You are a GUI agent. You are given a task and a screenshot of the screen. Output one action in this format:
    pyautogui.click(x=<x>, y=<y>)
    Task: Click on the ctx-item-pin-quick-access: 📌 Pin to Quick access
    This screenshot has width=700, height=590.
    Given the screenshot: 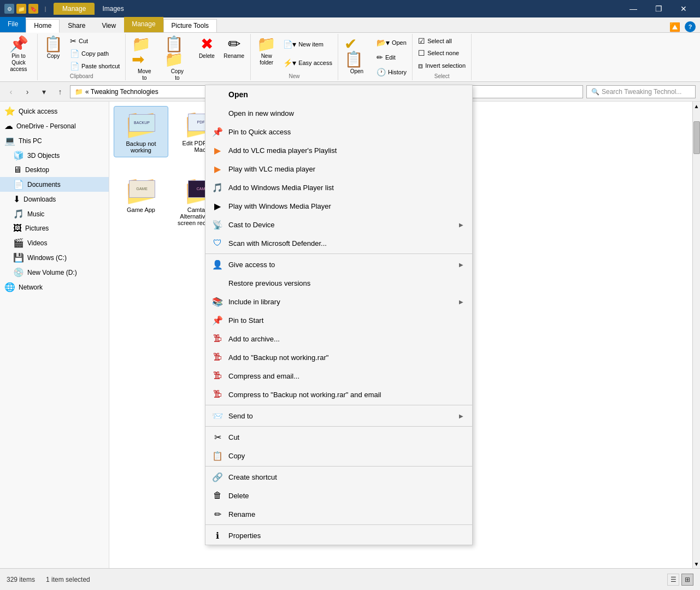 What is the action you would take?
    pyautogui.click(x=339, y=132)
    